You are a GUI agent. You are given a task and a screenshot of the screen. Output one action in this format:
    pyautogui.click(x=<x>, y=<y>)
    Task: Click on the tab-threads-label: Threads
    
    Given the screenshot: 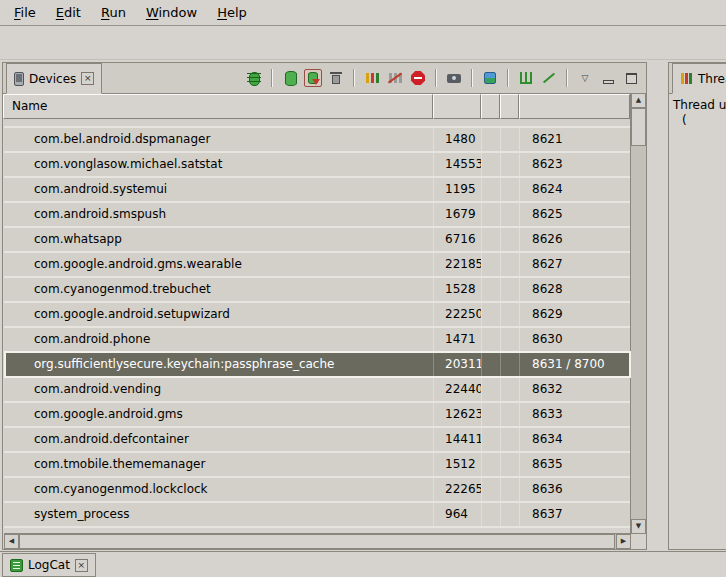 What is the action you would take?
    pyautogui.click(x=712, y=79)
    